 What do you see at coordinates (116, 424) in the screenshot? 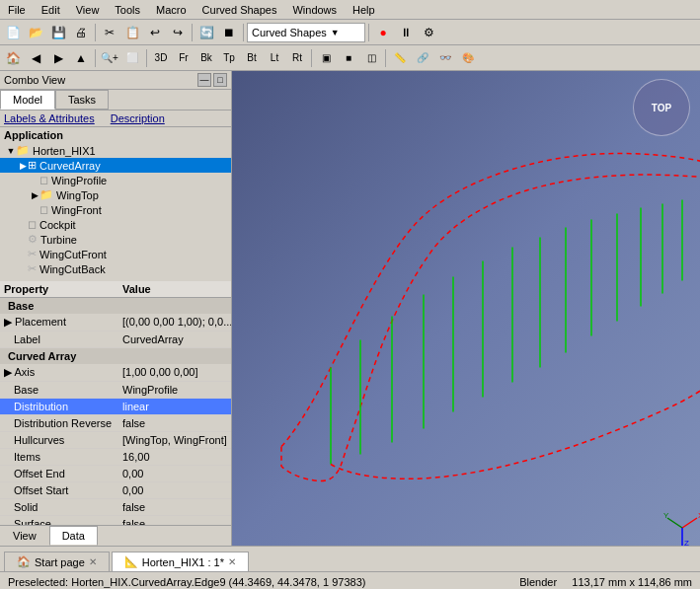
I see `props-row-dist-reverse: Distribution Reverse false` at bounding box center [116, 424].